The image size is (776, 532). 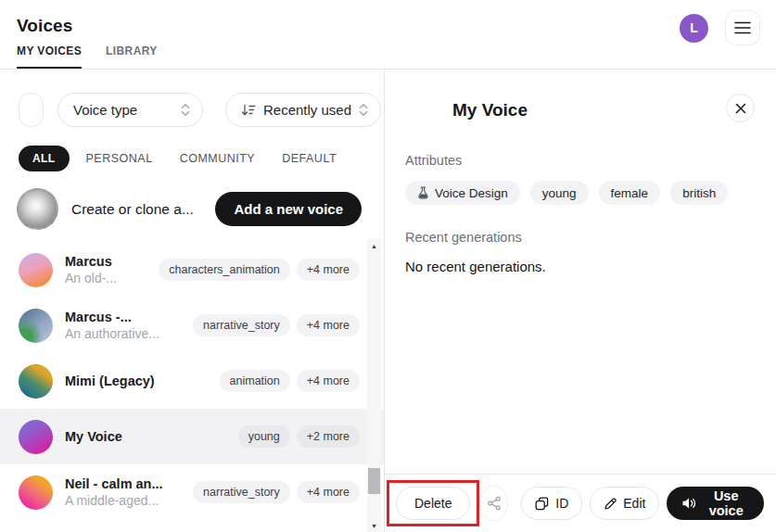 I want to click on voice-name: Neil - calm an..., so click(x=114, y=484).